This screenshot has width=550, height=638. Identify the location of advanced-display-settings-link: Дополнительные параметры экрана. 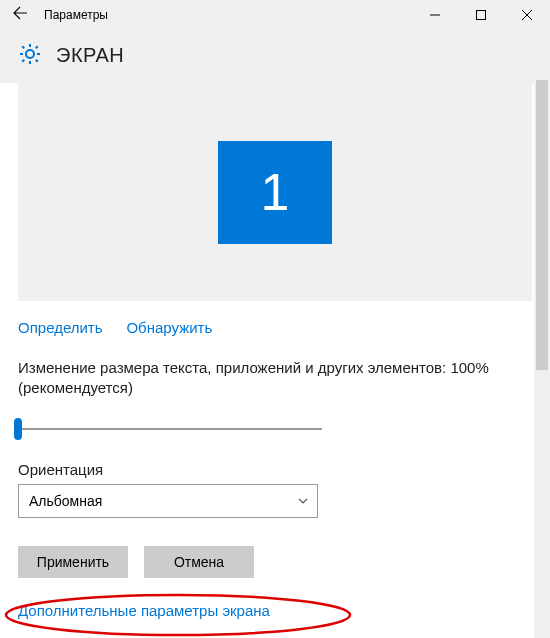
(144, 610).